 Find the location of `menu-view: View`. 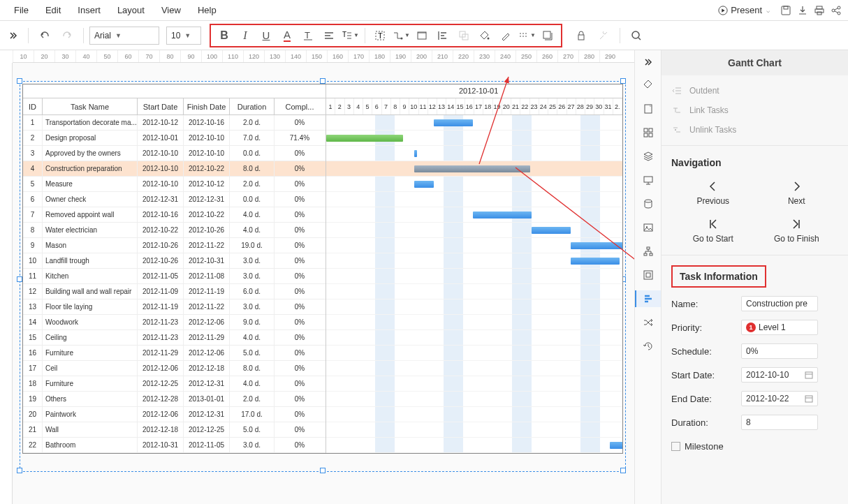

menu-view: View is located at coordinates (171, 10).